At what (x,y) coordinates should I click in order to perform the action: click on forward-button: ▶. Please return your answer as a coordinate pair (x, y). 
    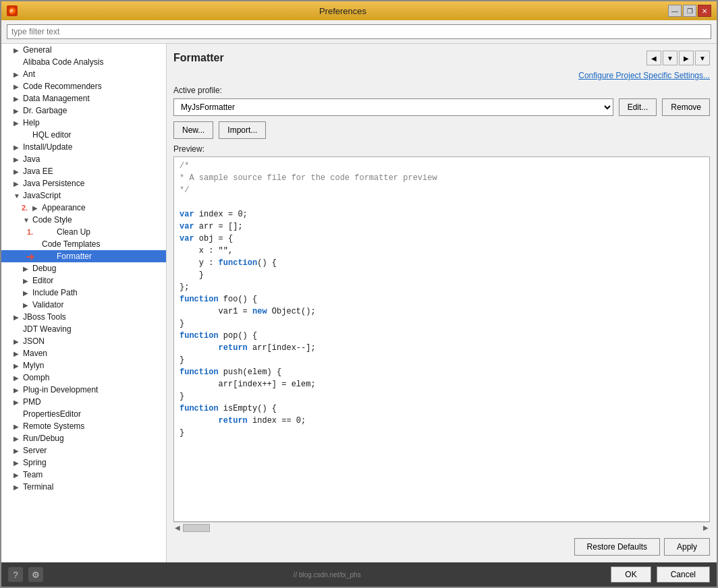
    Looking at the image, I should click on (686, 58).